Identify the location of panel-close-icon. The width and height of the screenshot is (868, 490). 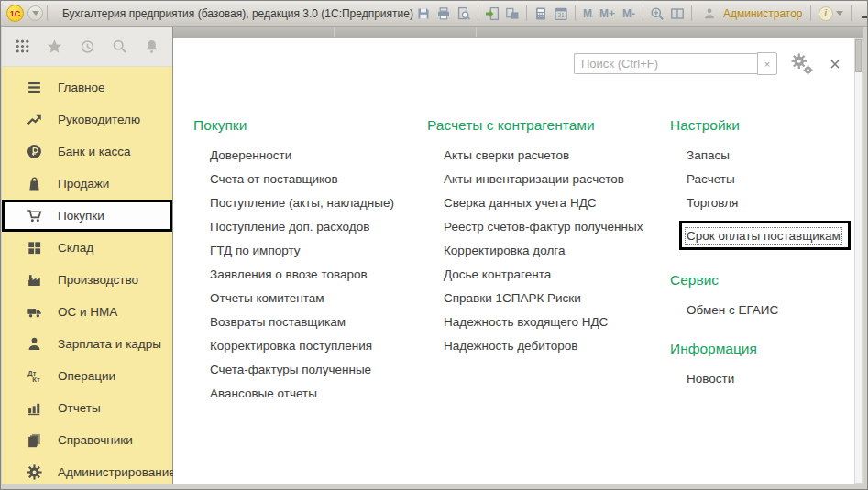
(835, 64).